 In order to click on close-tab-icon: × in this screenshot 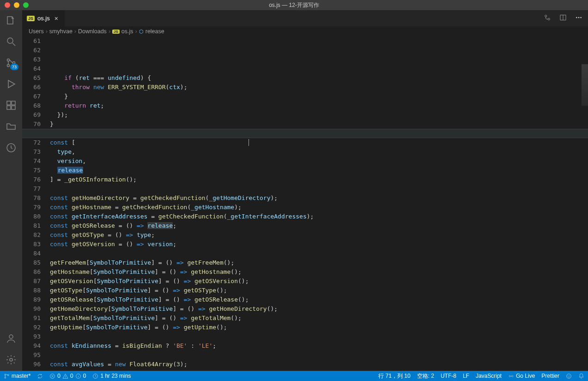, I will do `click(56, 18)`.